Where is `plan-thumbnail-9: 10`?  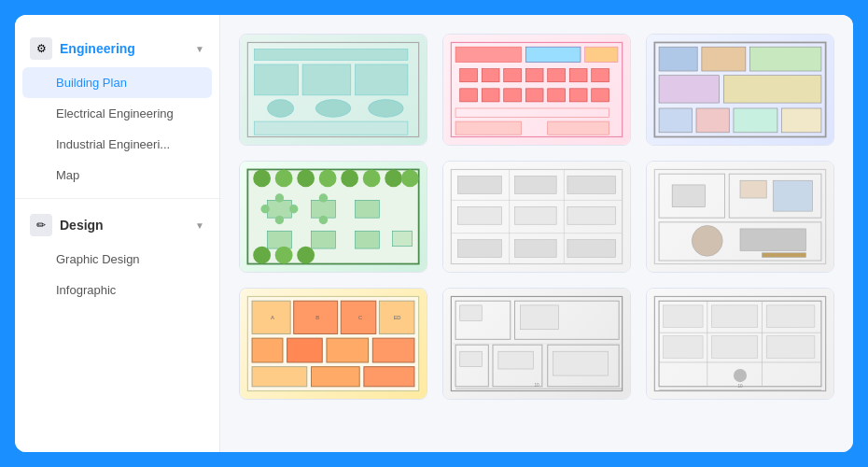 plan-thumbnail-9: 10 is located at coordinates (740, 344).